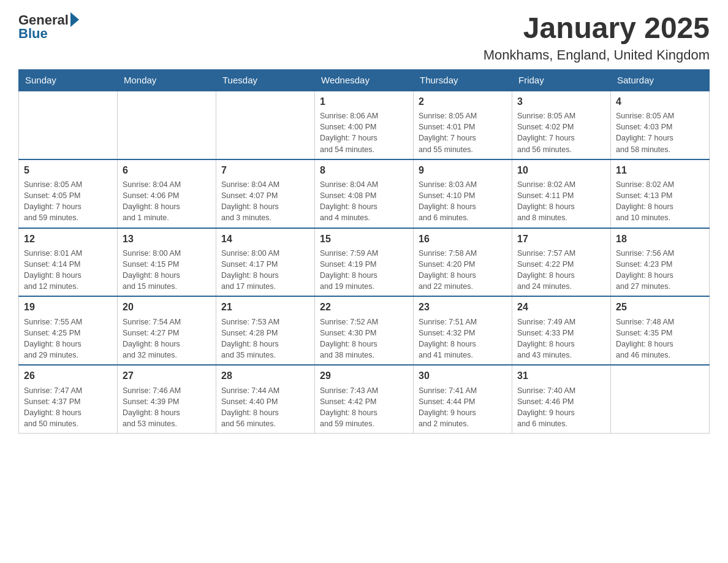  I want to click on day-info: Sunrise: 8:05 AM Sunset: 4:01 PM Dayligh…, so click(463, 132).